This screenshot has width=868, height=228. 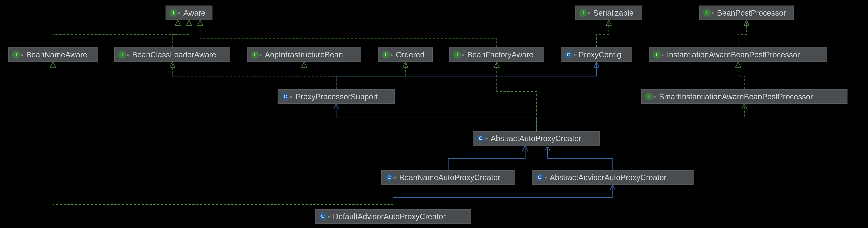 What do you see at coordinates (736, 96) in the screenshot?
I see `node-label: SmartInstantiationAwareBeanPostProcessor` at bounding box center [736, 96].